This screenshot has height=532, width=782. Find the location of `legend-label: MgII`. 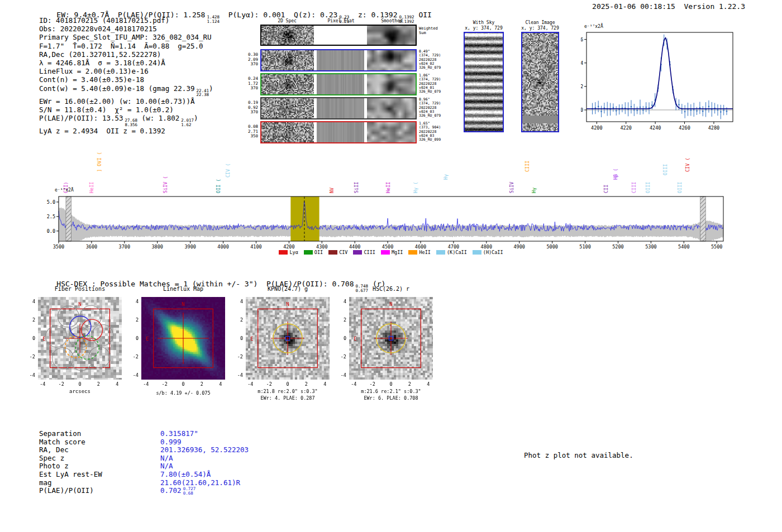

legend-label: MgII is located at coordinates (397, 252).